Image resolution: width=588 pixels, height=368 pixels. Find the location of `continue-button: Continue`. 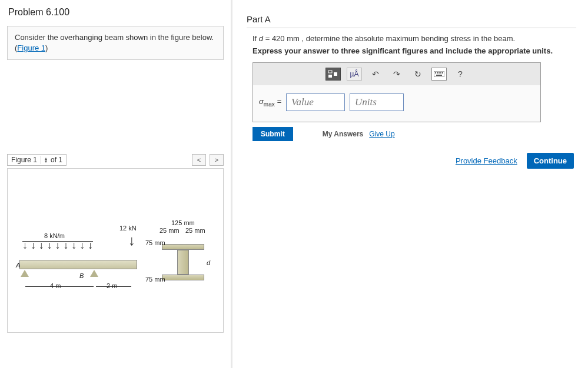

continue-button: Continue is located at coordinates (550, 161).